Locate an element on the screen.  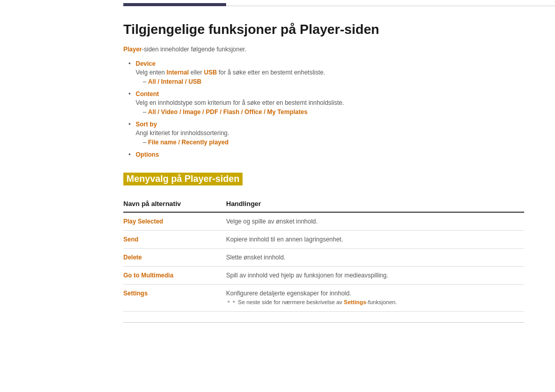
bottom-divider is located at coordinates (324, 323).